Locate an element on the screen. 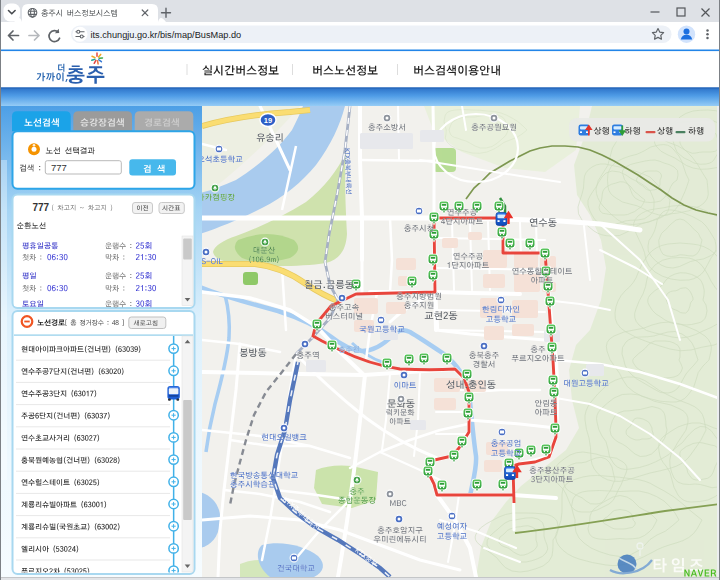 Image resolution: width=720 pixels, height=580 pixels. svg-text:its.chungju.go.kr/bis/map/BusM: its.chungju.go.kr/bis/map/BusMap.do is located at coordinates (166, 35).